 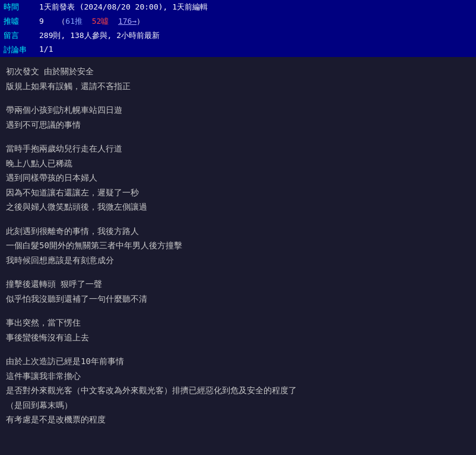 I want to click on text-line: 帶兩個小孩到訪札幌車站四日遊, so click(x=238, y=110).